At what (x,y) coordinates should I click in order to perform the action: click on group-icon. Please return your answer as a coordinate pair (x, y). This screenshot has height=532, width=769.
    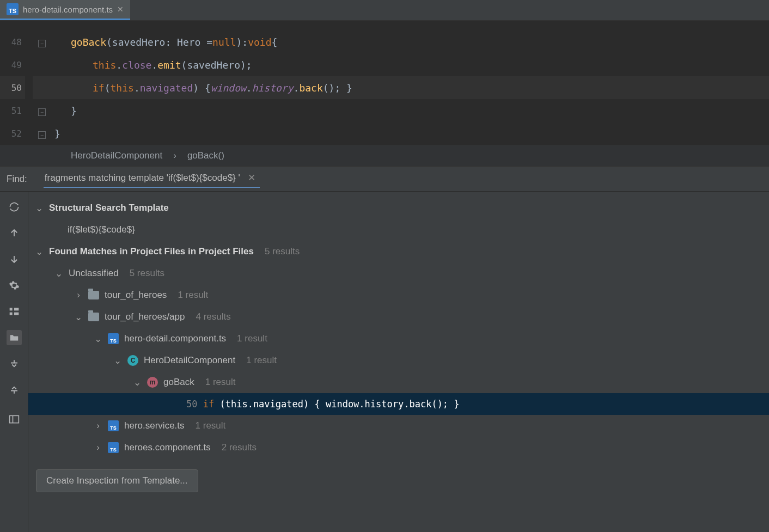
    Looking at the image, I should click on (14, 311).